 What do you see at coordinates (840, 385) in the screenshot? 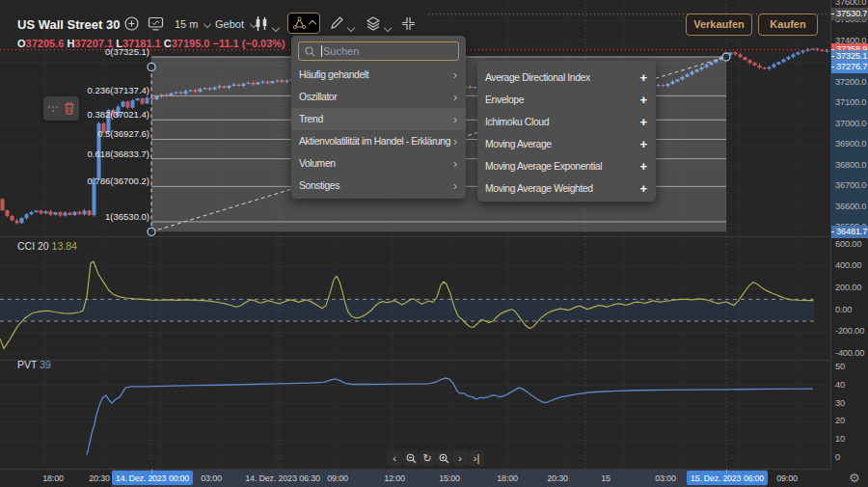
I see `pvt-axis-label: 40` at bounding box center [840, 385].